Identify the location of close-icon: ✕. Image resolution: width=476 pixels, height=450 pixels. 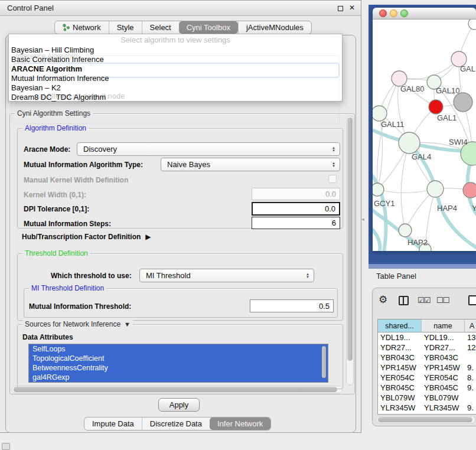
(352, 8).